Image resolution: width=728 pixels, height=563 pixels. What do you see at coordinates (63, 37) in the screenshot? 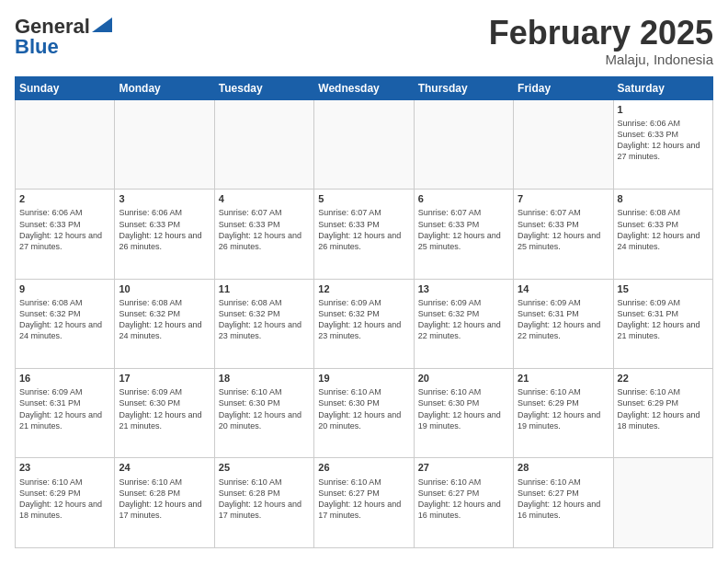
I see `logo: General Blue` at bounding box center [63, 37].